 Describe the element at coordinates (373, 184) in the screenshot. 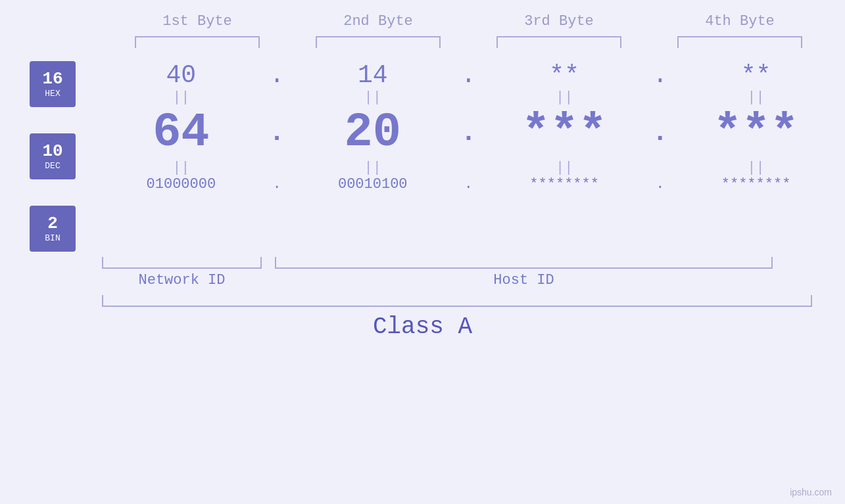

I see `bin-byte2: 00010100` at that location.